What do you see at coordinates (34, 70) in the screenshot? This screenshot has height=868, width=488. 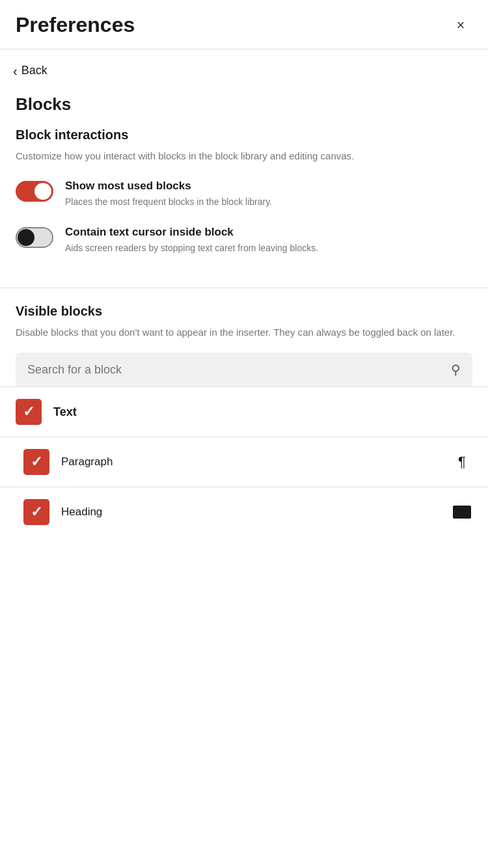 I see `back-label: Back` at bounding box center [34, 70].